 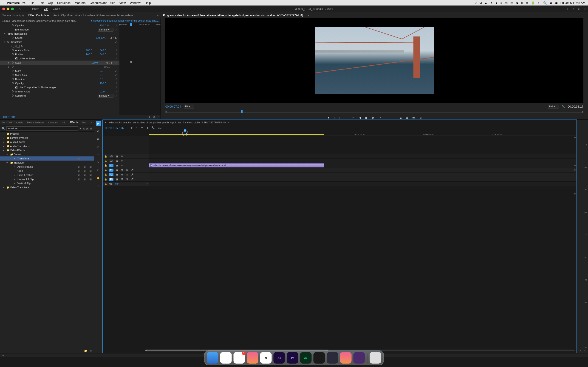 I want to click on tab-info: Info, so click(x=64, y=122).